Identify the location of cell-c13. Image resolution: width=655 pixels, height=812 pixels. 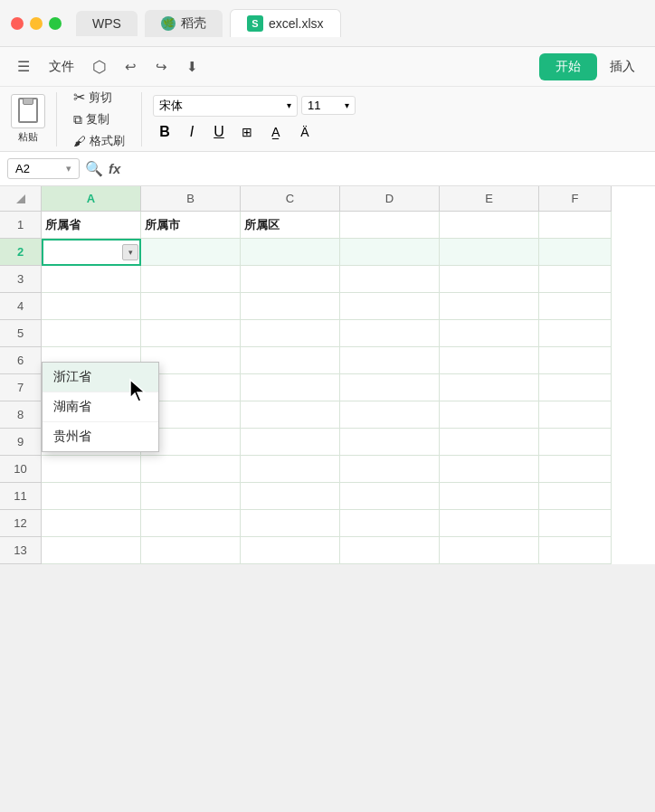
(290, 551).